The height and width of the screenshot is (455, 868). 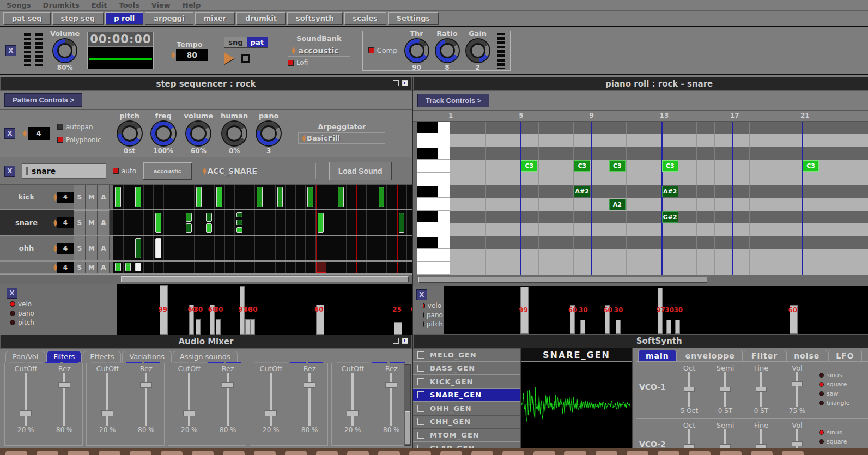 What do you see at coordinates (657, 355) in the screenshot?
I see `synth-tab-main: main` at bounding box center [657, 355].